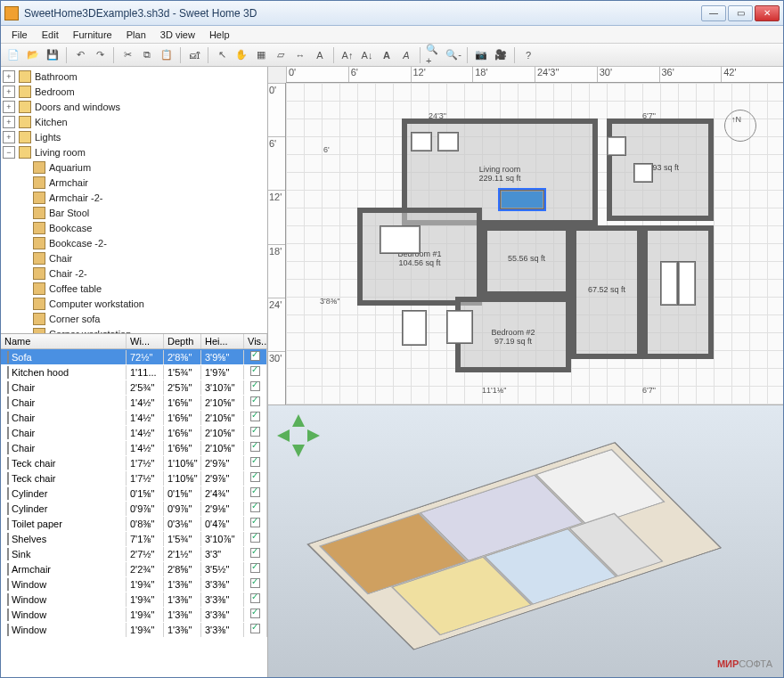 Image resolution: width=784 pixels, height=678 pixels. Describe the element at coordinates (13, 55) in the screenshot. I see `new-icon: 📄` at that location.